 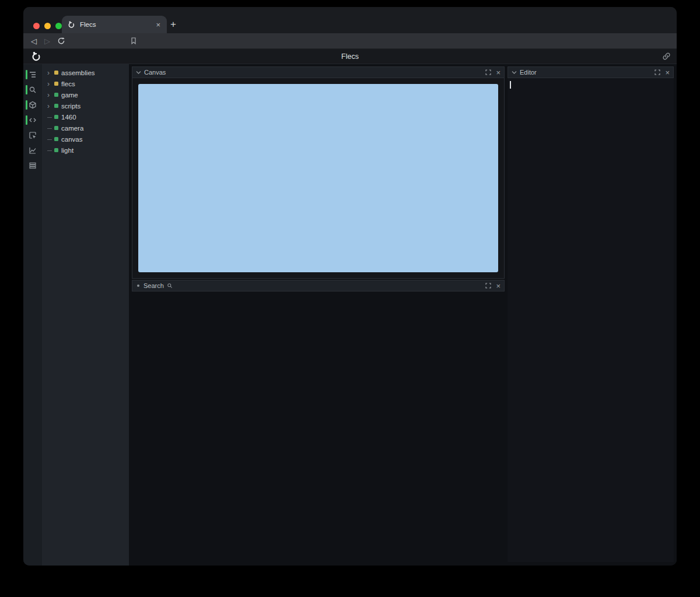 I want to click on traffic-lights, so click(x=48, y=26).